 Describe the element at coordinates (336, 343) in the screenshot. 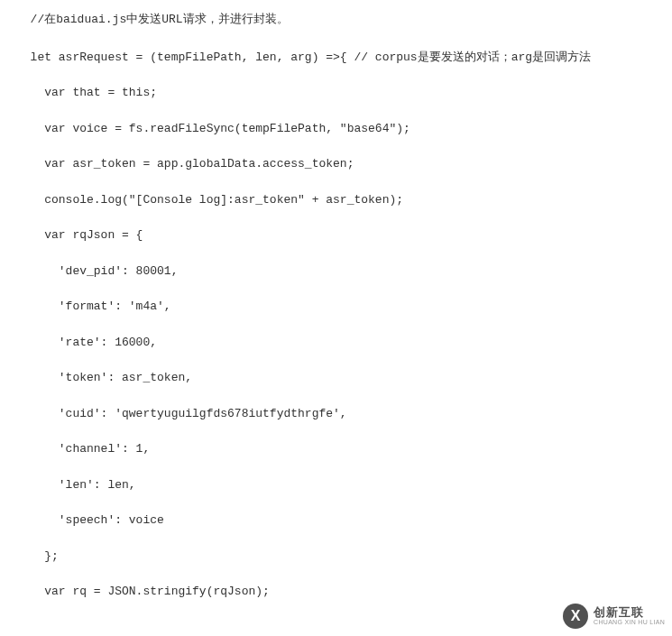

I see `code-line: 'rate': 16000,` at that location.